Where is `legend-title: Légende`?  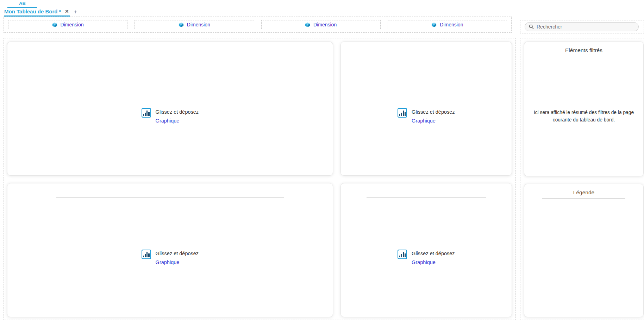 legend-title: Légende is located at coordinates (584, 193).